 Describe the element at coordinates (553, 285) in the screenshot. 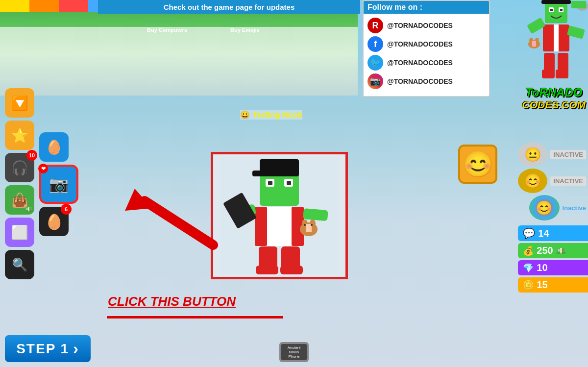

I see `stats-coin: 🪙 15` at that location.